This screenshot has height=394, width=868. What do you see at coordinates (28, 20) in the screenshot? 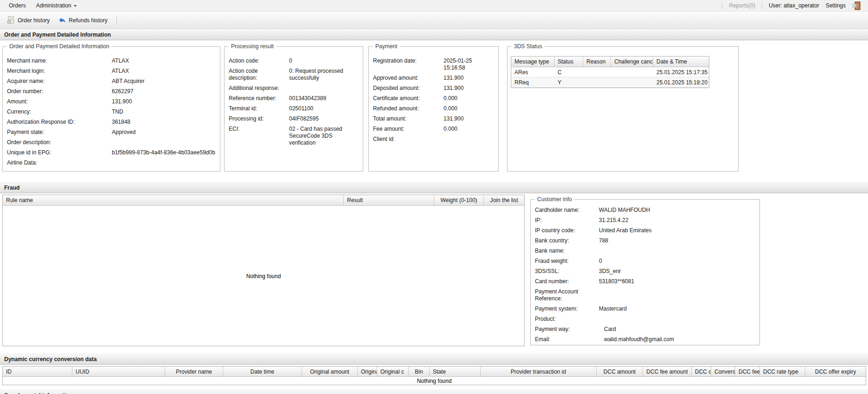
I see `order-history-button: Order history` at bounding box center [28, 20].